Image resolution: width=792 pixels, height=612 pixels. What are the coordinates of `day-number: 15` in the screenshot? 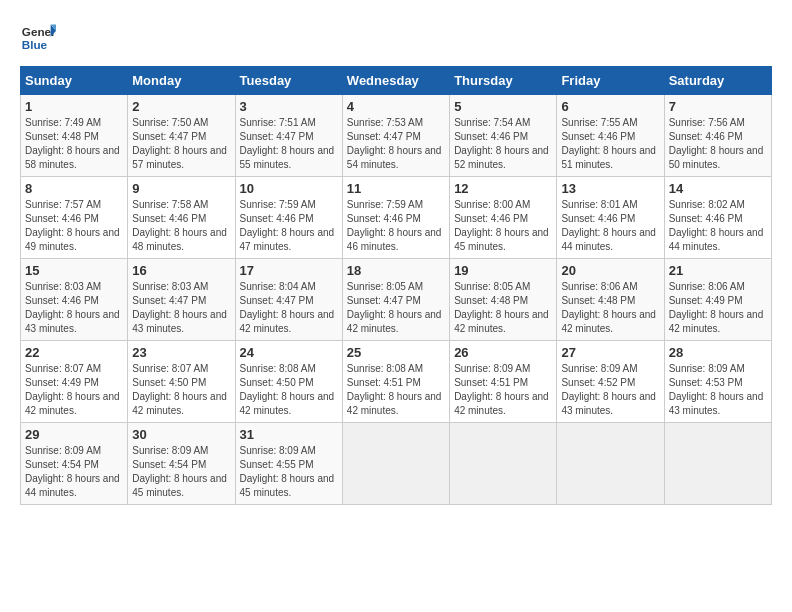 It's located at (74, 270).